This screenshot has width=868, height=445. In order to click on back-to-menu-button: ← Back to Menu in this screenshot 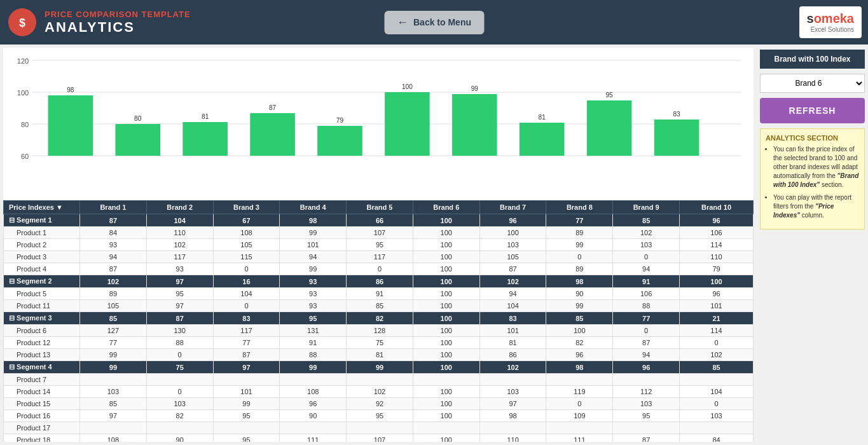, I will do `click(434, 23)`.